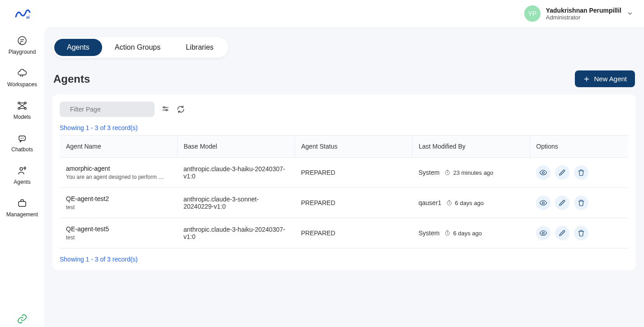 The image size is (644, 327). I want to click on plus-icon, so click(587, 79).